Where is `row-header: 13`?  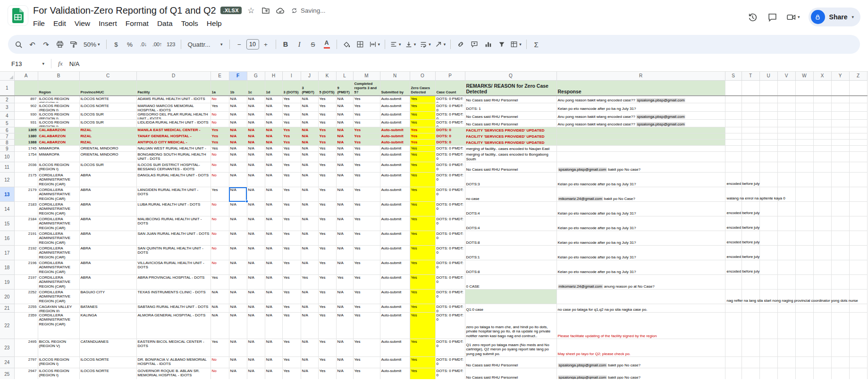 row-header: 13 is located at coordinates (7, 194).